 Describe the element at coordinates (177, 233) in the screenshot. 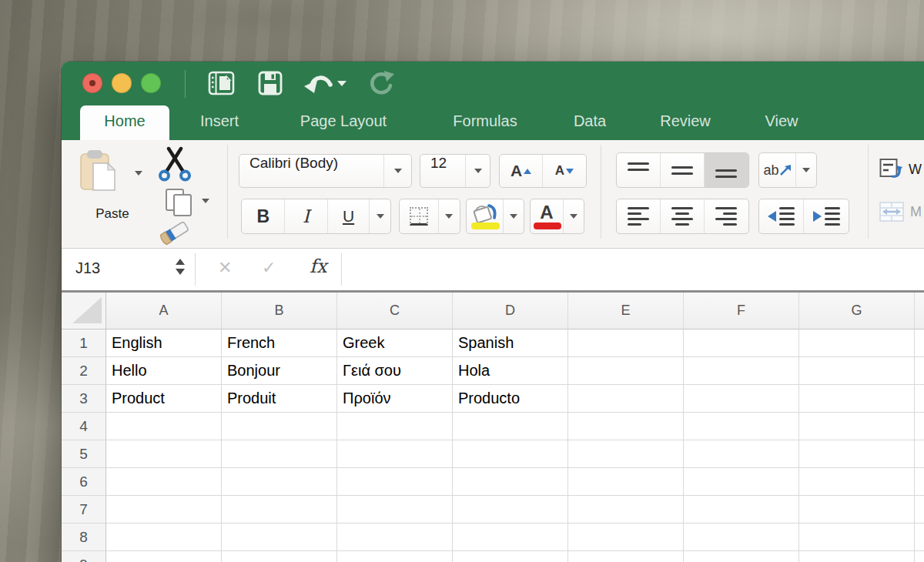

I see `format-painter-button` at that location.